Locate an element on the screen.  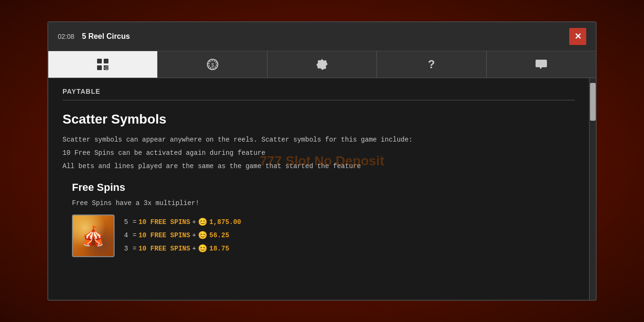
scrollbar-track is located at coordinates (592, 189).